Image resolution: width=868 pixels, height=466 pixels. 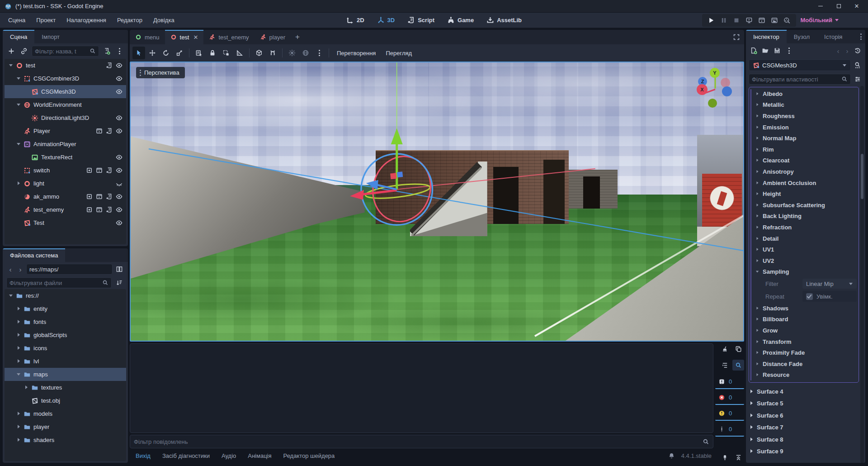 What do you see at coordinates (65, 91) in the screenshot?
I see `scene-tree-row: CSGMesh3D` at bounding box center [65, 91].